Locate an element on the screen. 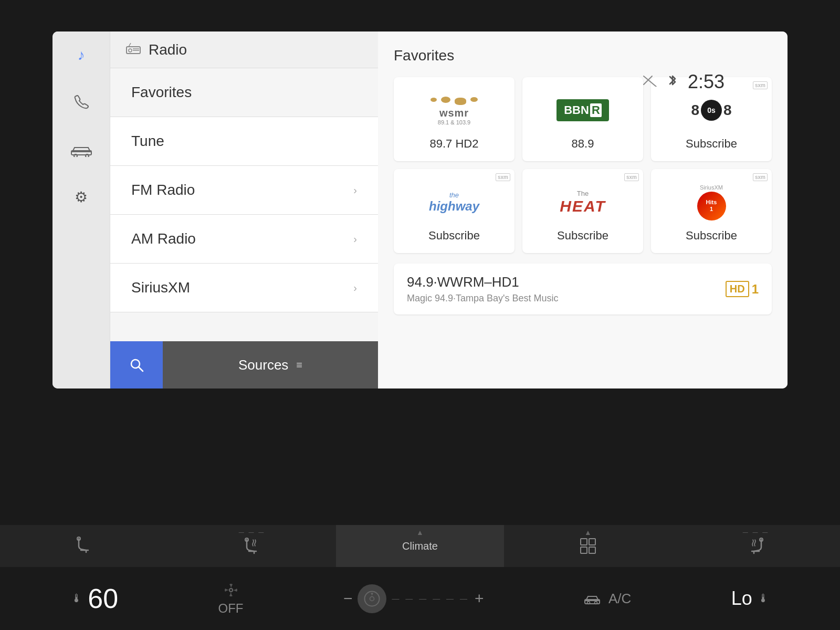 The height and width of the screenshot is (630, 840). settings-icon: ⚙ is located at coordinates (81, 197).